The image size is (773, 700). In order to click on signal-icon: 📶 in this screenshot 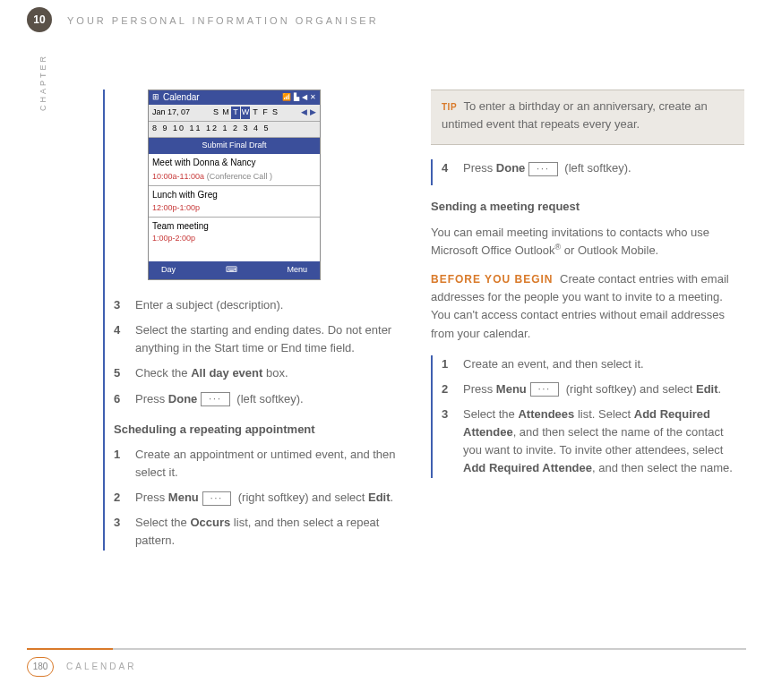, I will do `click(287, 98)`.